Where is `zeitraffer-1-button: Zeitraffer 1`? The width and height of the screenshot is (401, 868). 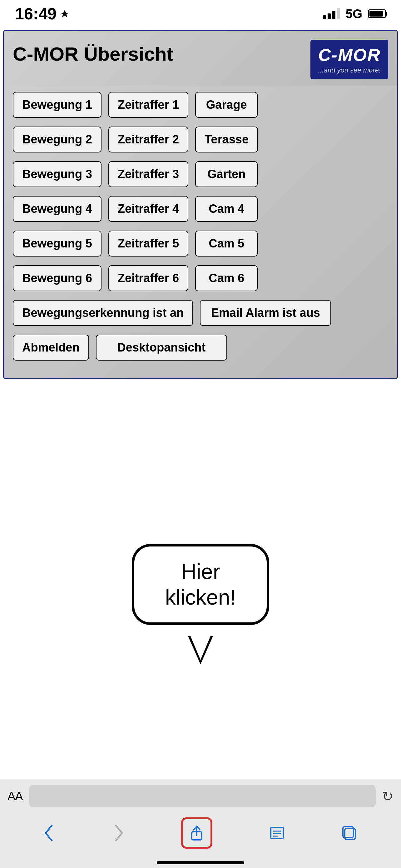
zeitraffer-1-button: Zeitraffer 1 is located at coordinates (148, 105).